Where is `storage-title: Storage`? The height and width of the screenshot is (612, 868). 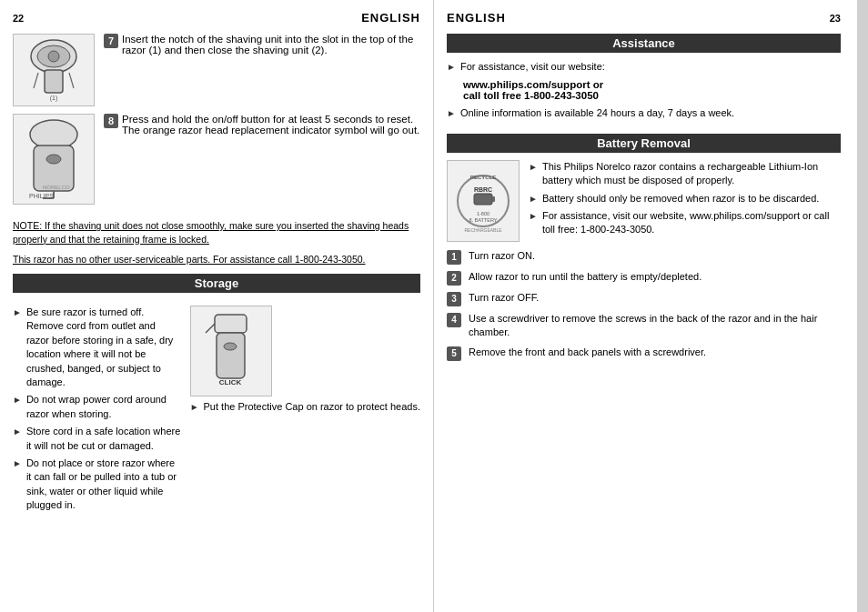 storage-title: Storage is located at coordinates (217, 284).